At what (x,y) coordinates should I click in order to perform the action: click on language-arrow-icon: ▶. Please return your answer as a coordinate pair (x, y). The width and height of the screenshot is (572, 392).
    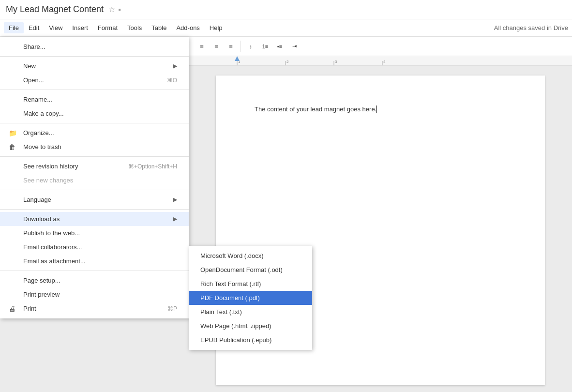
    Looking at the image, I should click on (175, 199).